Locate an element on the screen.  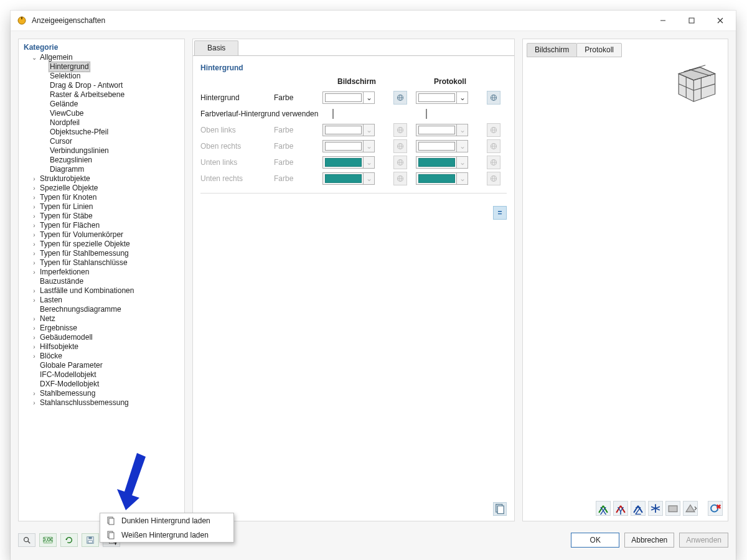
menu-item-dark-bg: Dunklen Hintergrund laden is located at coordinates (167, 520).